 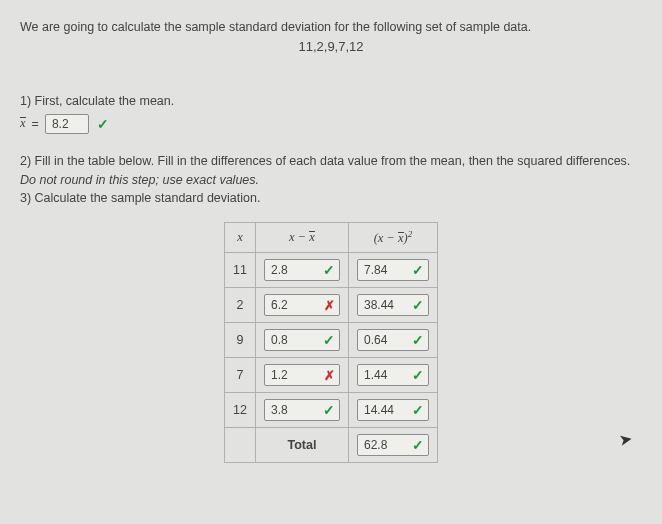 What do you see at coordinates (36, 124) in the screenshot?
I see `equals-sign: =` at bounding box center [36, 124].